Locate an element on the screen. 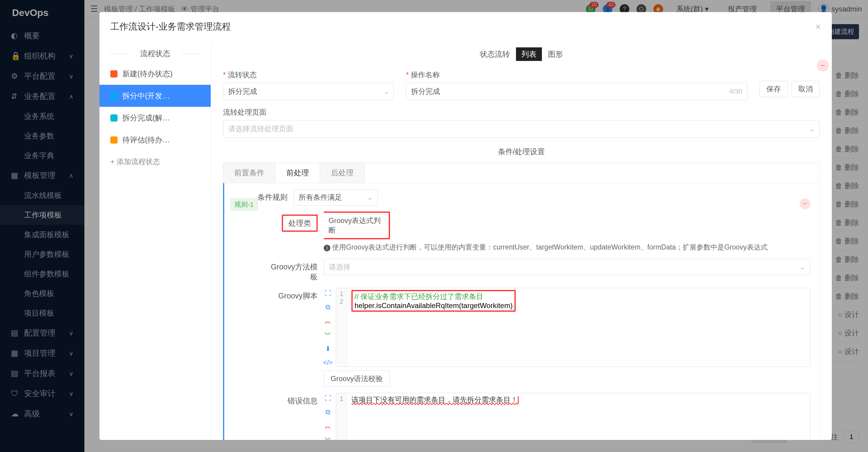  cond-rule-select: 所有条件满足⌄ is located at coordinates (336, 197).